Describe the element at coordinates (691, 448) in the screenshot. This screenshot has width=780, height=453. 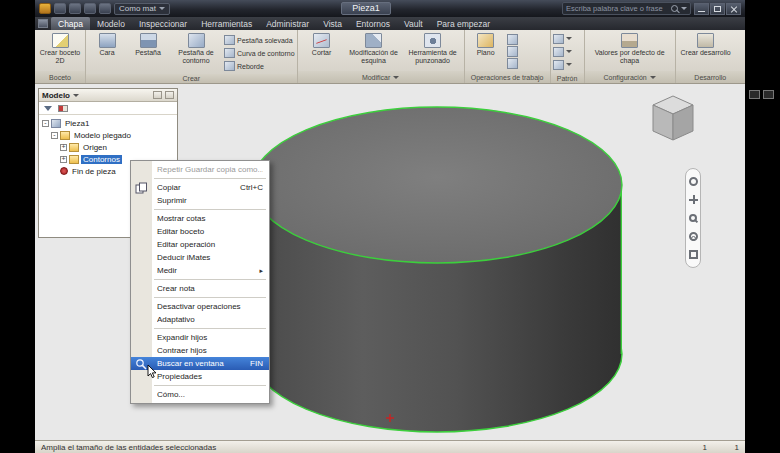
I see `status-count-1: 1` at that location.